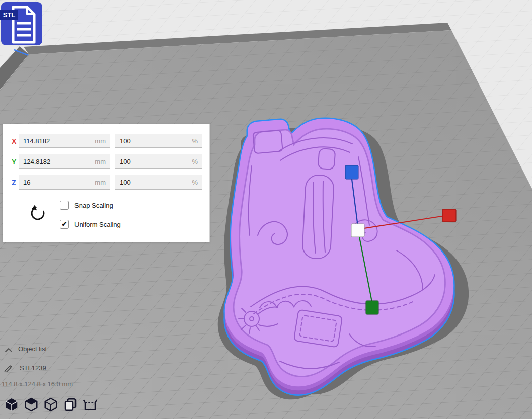 This screenshot has height=419, width=532. I want to click on scale-y-percent-unit: %, so click(195, 162).